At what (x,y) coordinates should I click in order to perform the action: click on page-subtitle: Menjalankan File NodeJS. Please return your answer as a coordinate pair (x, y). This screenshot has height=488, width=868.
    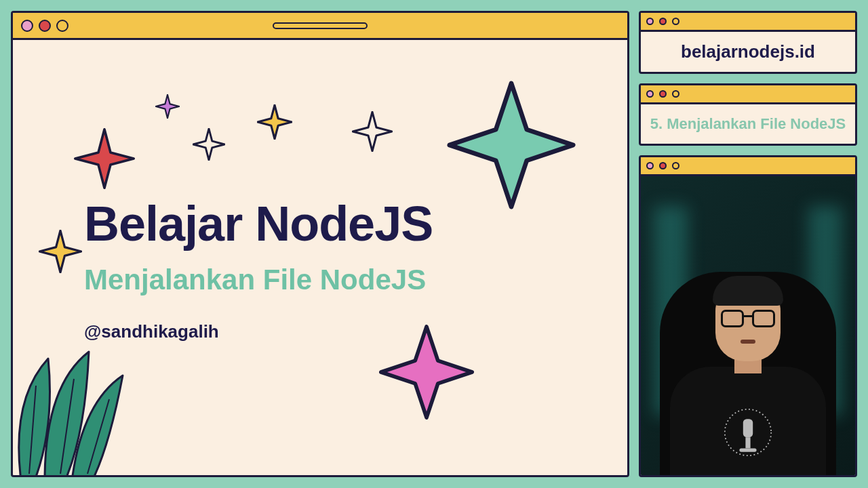
    Looking at the image, I should click on (255, 280).